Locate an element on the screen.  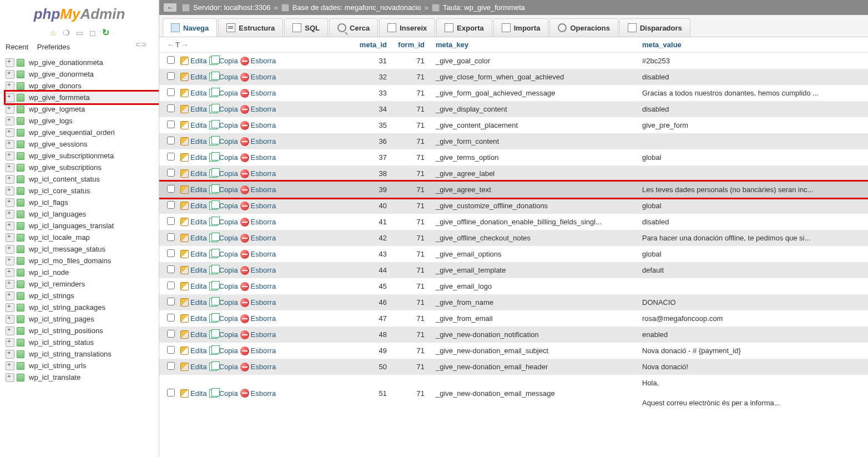
tab-structure: Estructura is located at coordinates (251, 28).